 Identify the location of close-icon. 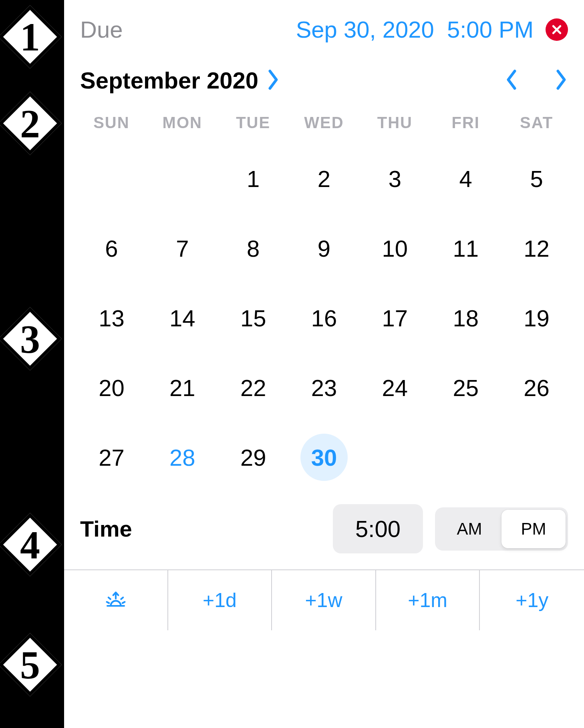
(557, 30).